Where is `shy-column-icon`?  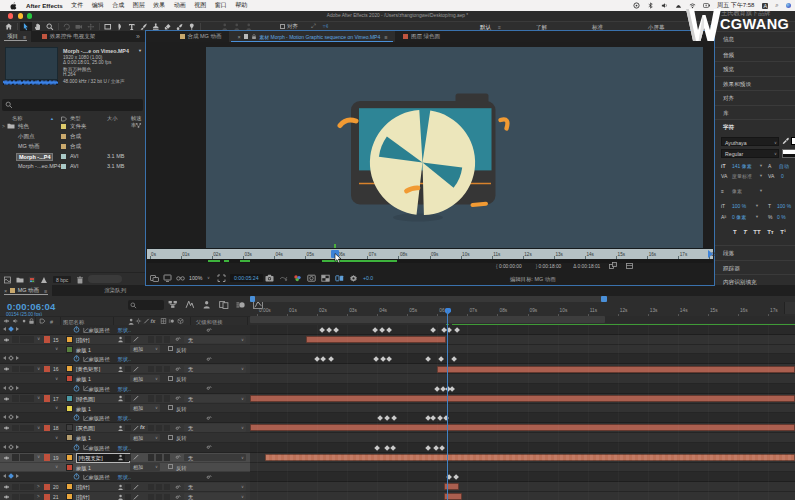
shy-column-icon is located at coordinates (130, 322).